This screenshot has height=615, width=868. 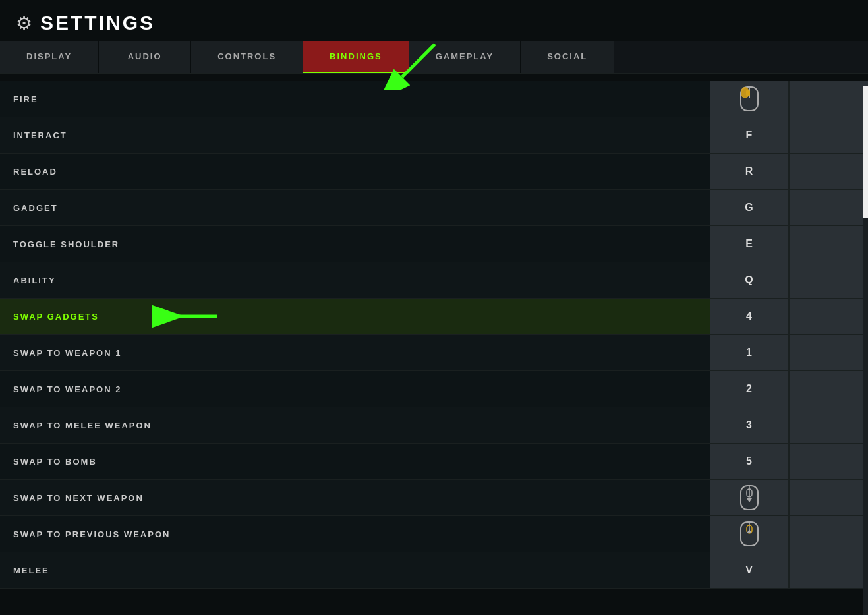 I want to click on key-alt-melee, so click(x=828, y=570).